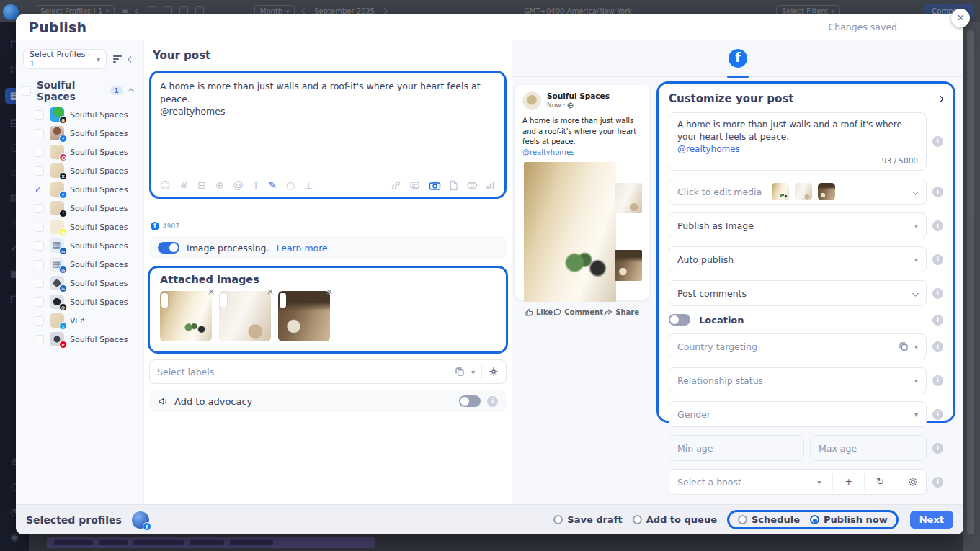  Describe the element at coordinates (385, 12) in the screenshot. I see `bg-next-period` at that location.